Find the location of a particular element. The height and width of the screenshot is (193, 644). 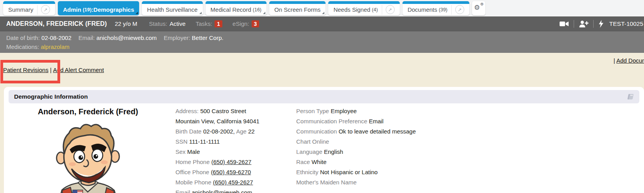

field-label: SSN is located at coordinates (181, 142).